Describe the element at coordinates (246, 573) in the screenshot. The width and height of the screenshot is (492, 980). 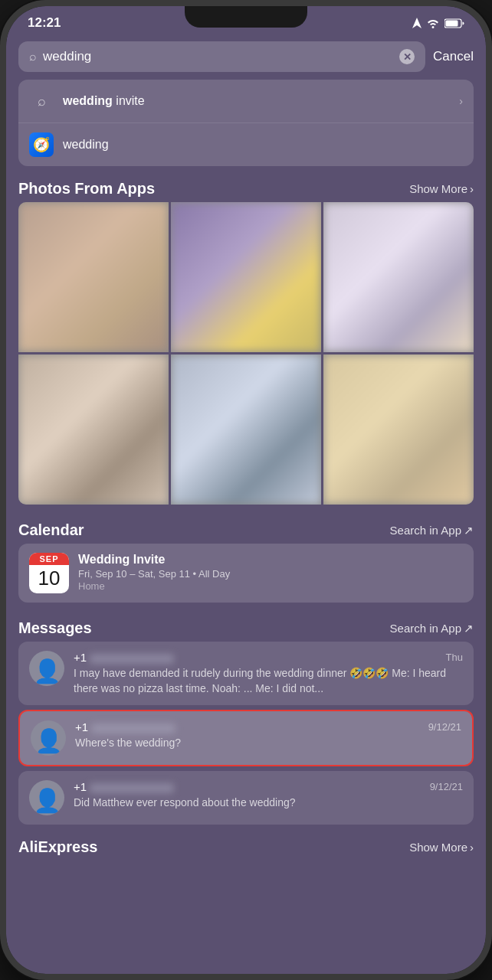
I see `calendar-event: SEP 10 Wedding Invite Fri, Sep 10 – Sat,…` at that location.